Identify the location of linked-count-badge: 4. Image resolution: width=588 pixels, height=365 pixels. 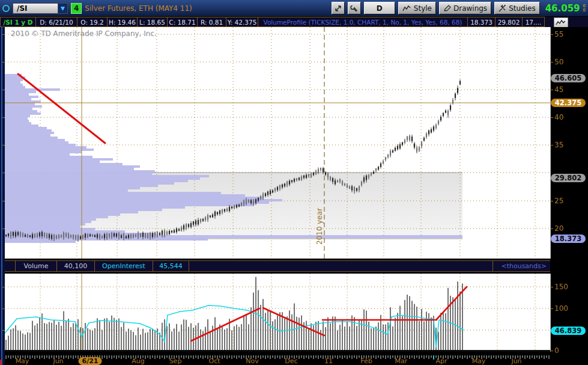
(76, 8).